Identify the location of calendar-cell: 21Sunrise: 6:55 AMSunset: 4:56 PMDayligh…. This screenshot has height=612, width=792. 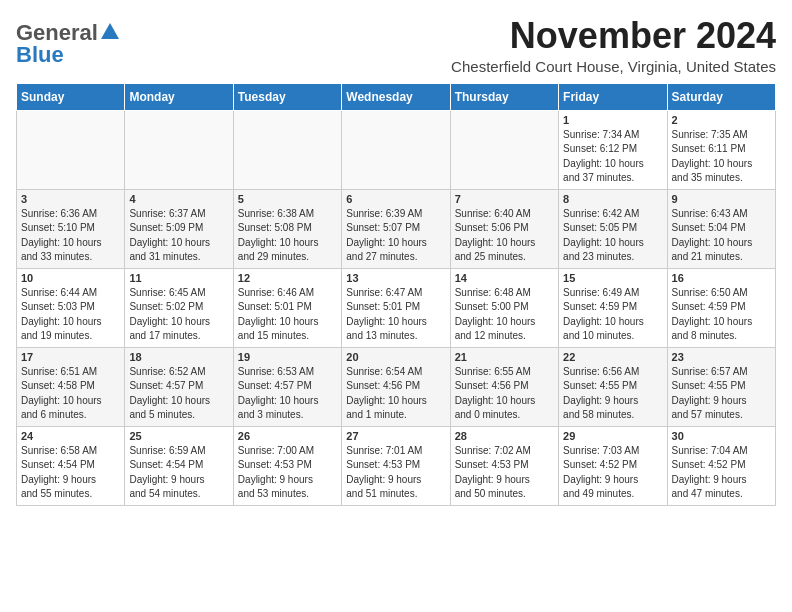
(504, 386).